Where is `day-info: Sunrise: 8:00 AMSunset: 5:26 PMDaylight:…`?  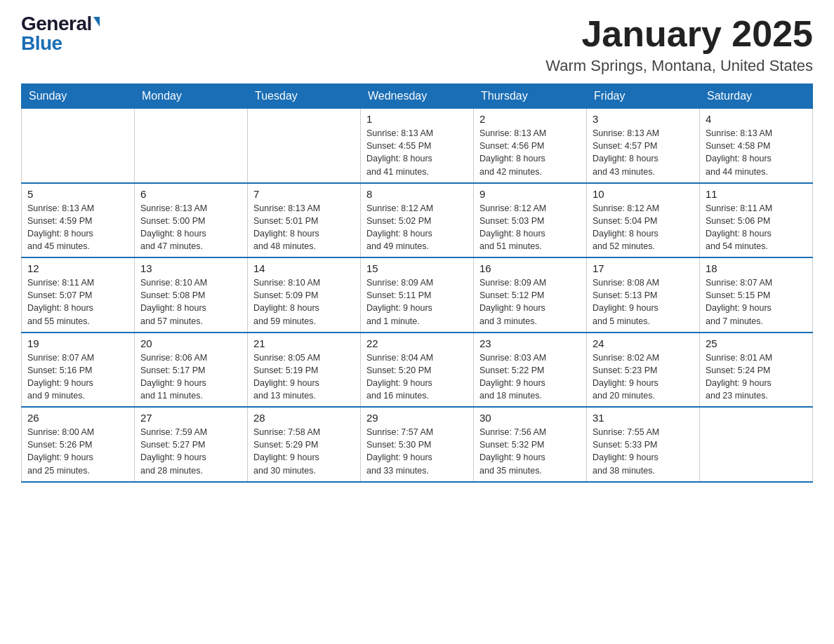 day-info: Sunrise: 8:00 AMSunset: 5:26 PMDaylight:… is located at coordinates (78, 452).